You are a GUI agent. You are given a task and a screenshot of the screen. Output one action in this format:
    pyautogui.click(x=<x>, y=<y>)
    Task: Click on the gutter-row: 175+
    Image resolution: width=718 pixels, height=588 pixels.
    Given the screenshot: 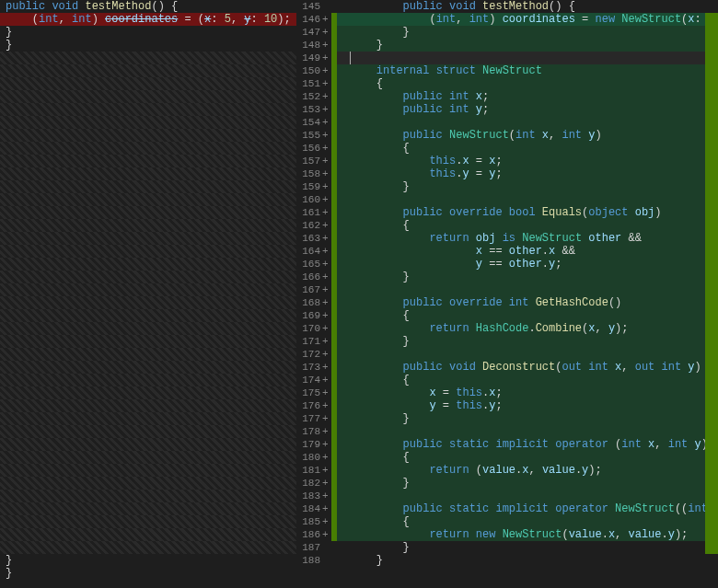 What is the action you would take?
    pyautogui.click(x=317, y=393)
    